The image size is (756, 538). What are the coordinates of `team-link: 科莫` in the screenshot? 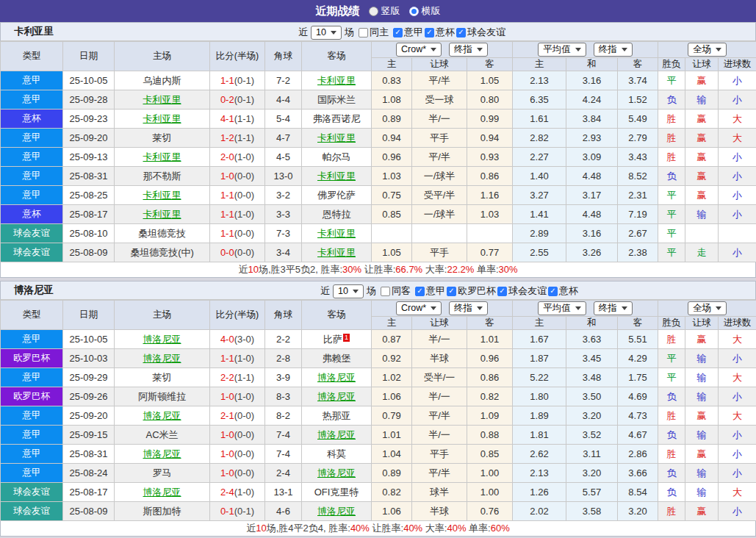 It's located at (336, 454).